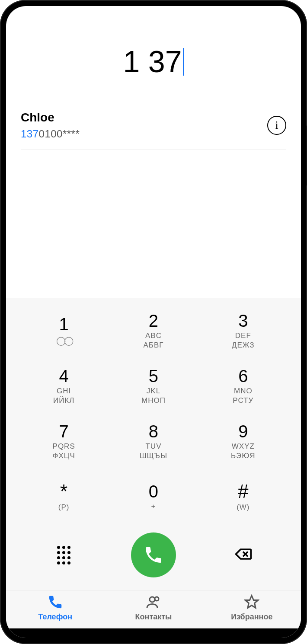 Image resolution: width=307 pixels, height=644 pixels. Describe the element at coordinates (154, 558) in the screenshot. I see `action-row` at that location.